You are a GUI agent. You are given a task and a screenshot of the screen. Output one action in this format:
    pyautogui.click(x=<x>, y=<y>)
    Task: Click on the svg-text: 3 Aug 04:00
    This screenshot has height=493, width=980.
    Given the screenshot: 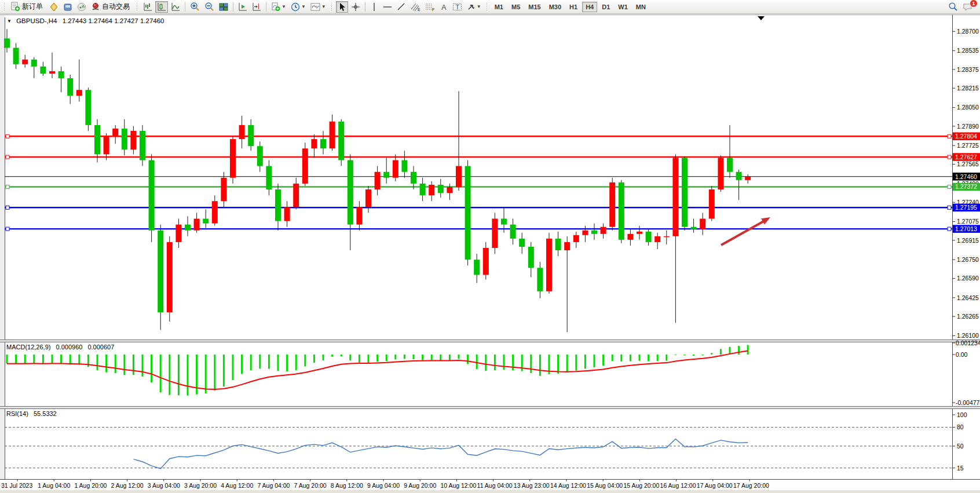 What is the action you would take?
    pyautogui.click(x=164, y=485)
    